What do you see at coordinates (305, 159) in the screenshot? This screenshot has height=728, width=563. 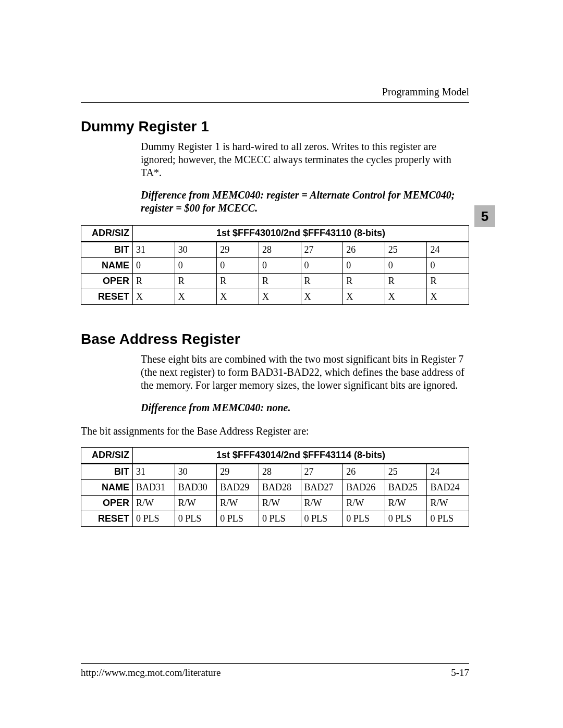 I see `section1-para: Dummy Register 1 is hard-wired to all ze…` at bounding box center [305, 159].